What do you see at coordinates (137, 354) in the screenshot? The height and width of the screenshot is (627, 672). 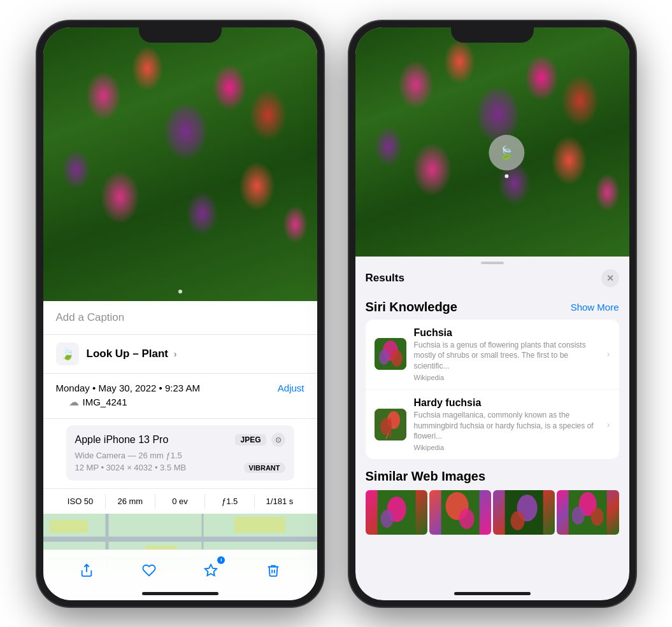 I see `lookup-dash: –` at bounding box center [137, 354].